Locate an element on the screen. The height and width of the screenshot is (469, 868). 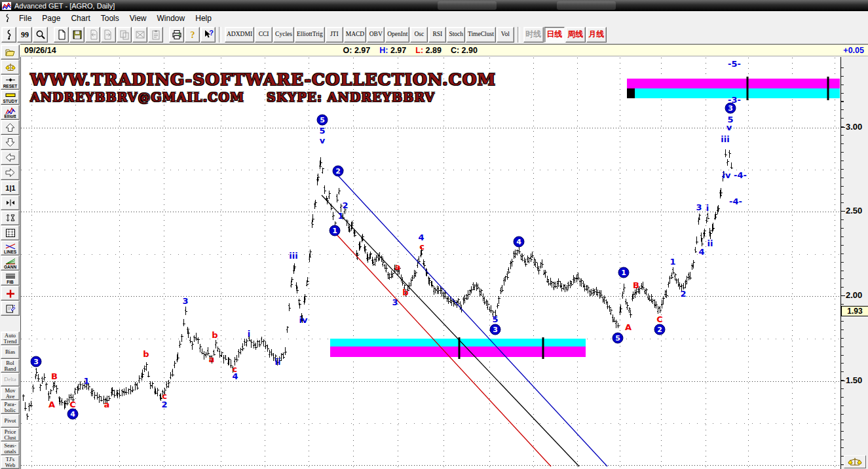
lines-button: LINES is located at coordinates (10, 248).